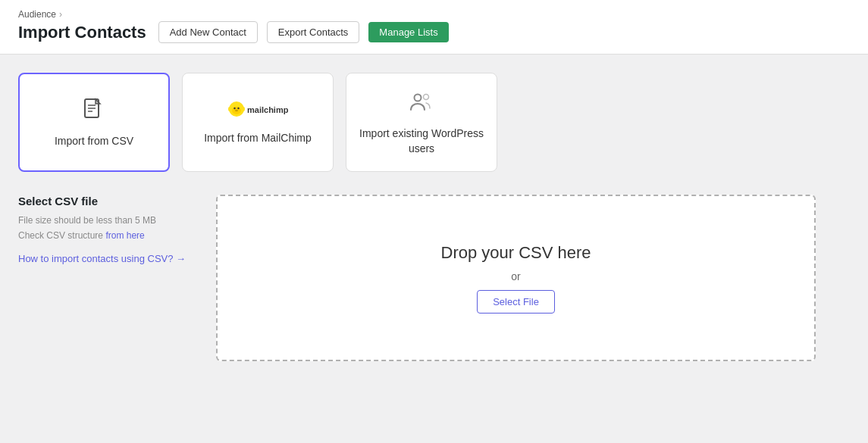 The image size is (868, 443). Describe the element at coordinates (421, 104) in the screenshot. I see `users-icon` at that location.